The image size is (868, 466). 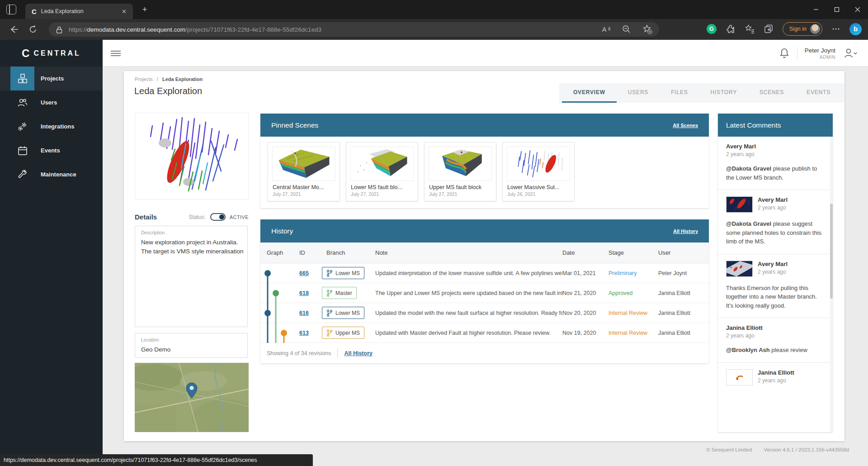 What do you see at coordinates (638, 93) in the screenshot?
I see `tab-users: USERS` at bounding box center [638, 93].